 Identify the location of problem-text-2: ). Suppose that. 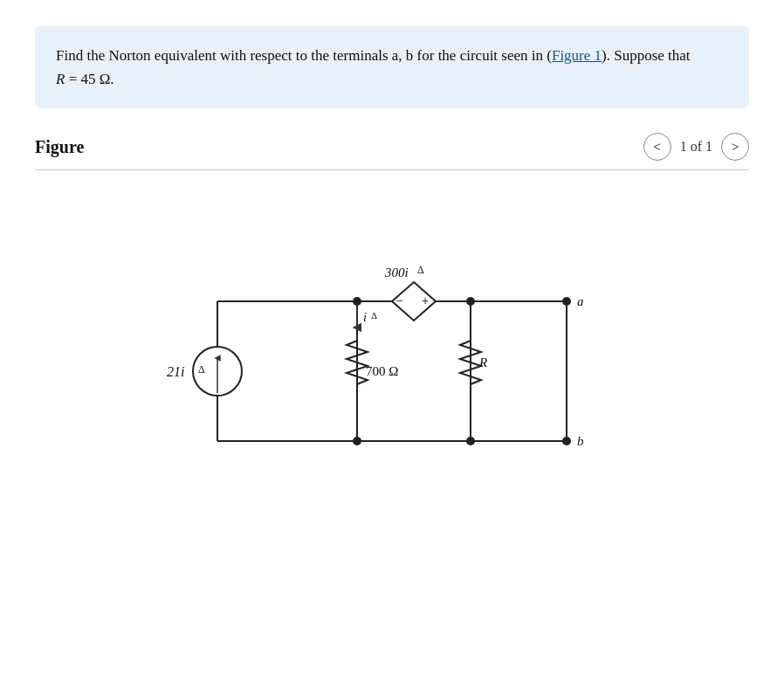
(646, 56).